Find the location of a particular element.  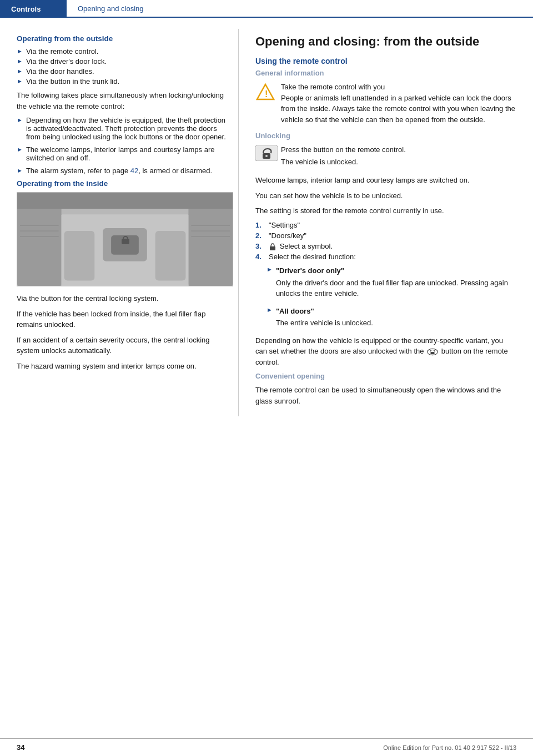

bullet-text: Depending on how the vehicle is equipped… is located at coordinates (127, 129).